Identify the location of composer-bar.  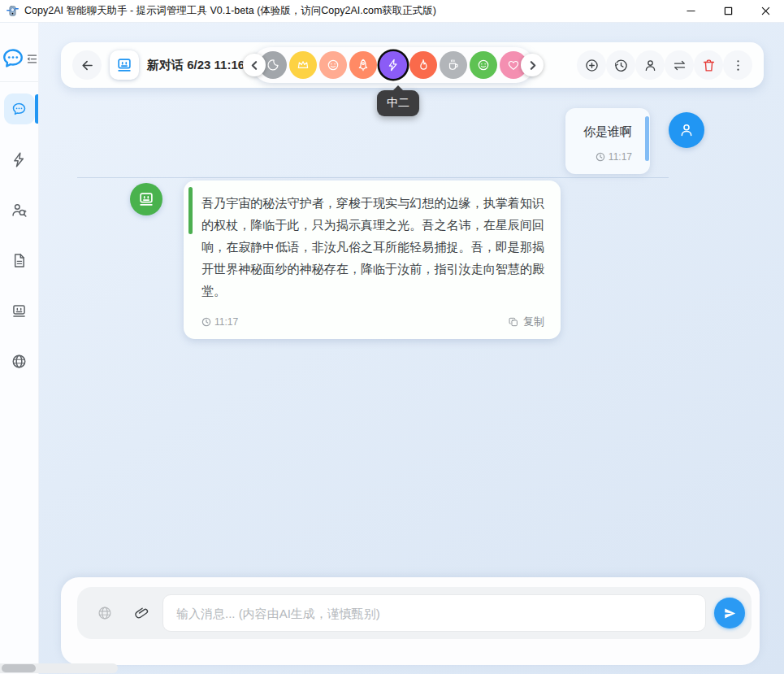
(414, 613).